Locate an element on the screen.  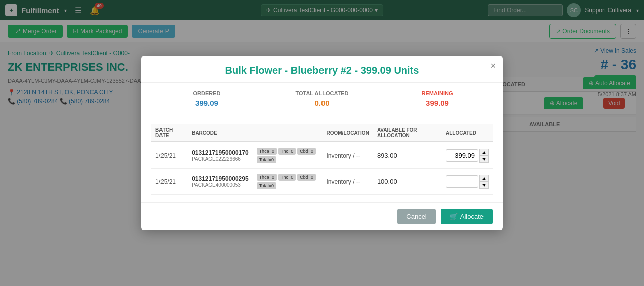
total-badge-1: Total=0 is located at coordinates (267, 160).